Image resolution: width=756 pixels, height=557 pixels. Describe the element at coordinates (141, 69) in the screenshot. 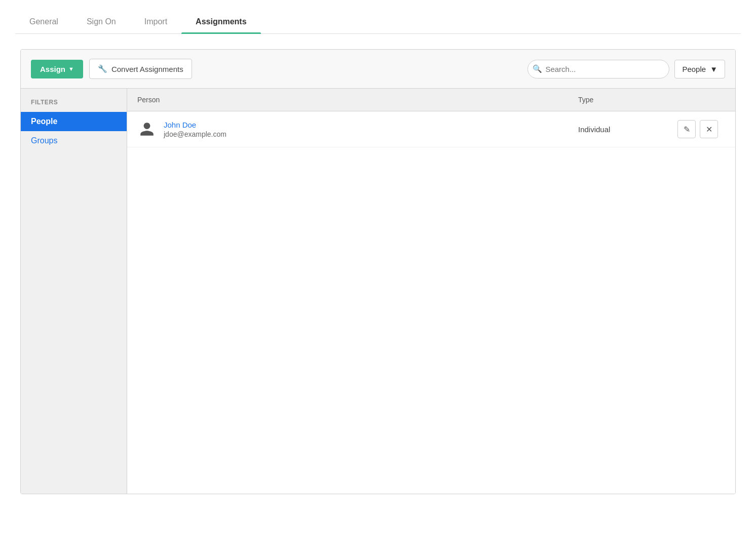

I see `convert-assignments-button: 🔧 Convert Assignments` at that location.